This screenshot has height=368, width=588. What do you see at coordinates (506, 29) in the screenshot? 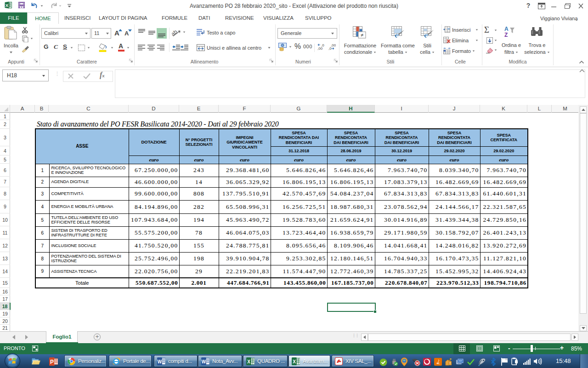
I see `svg-text: A` at bounding box center [506, 29].